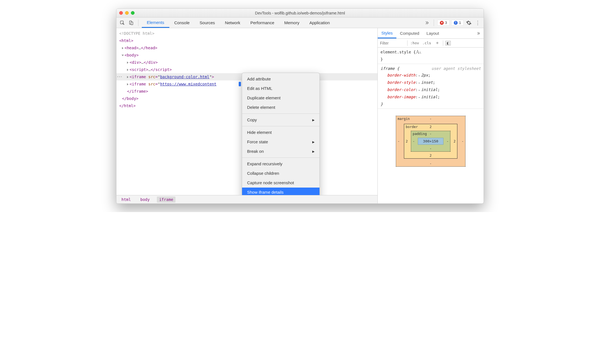 This screenshot has height=364, width=600. Describe the element at coordinates (127, 13) in the screenshot. I see `traffic-lights` at that location.